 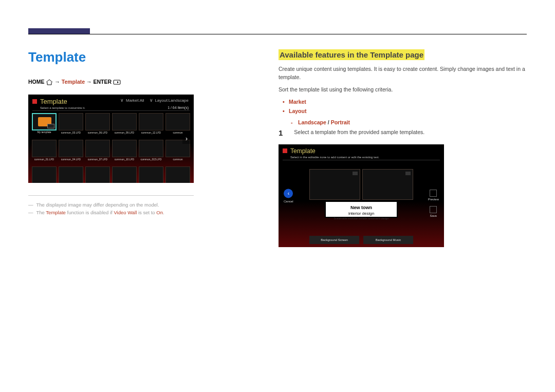 I want to click on breadcrumb: HOME → Template → ENTER, so click(x=111, y=82).